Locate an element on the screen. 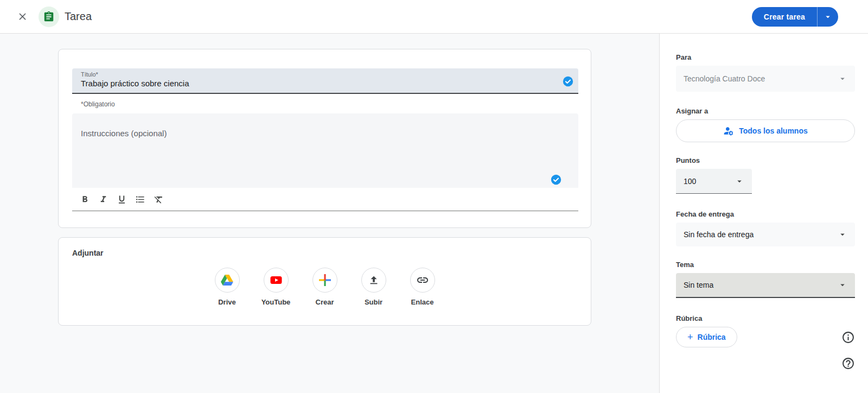  attach-drive-button: Drive is located at coordinates (227, 287).